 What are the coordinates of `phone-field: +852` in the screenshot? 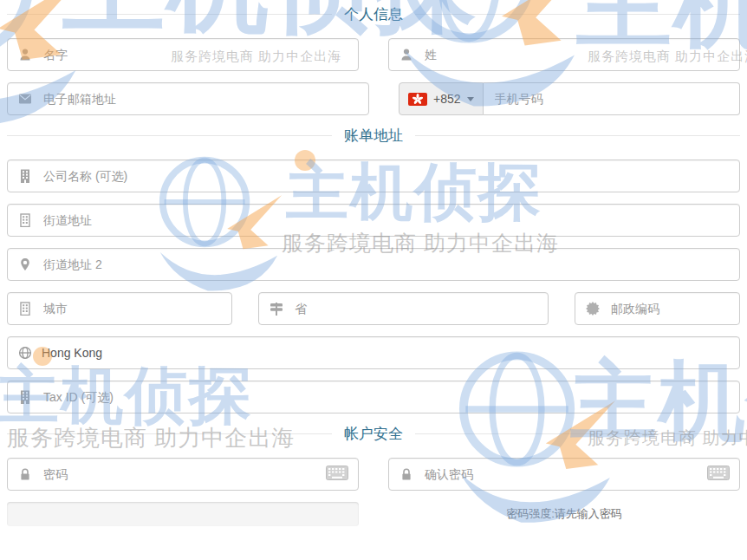 It's located at (569, 99).